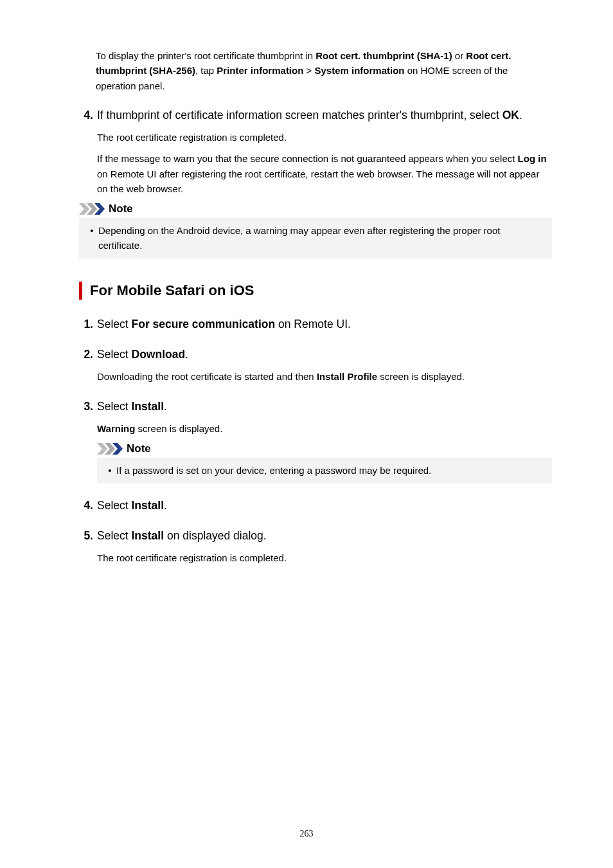 This screenshot has height=868, width=613. What do you see at coordinates (347, 377) in the screenshot?
I see `text-bold: Install Profile` at bounding box center [347, 377].